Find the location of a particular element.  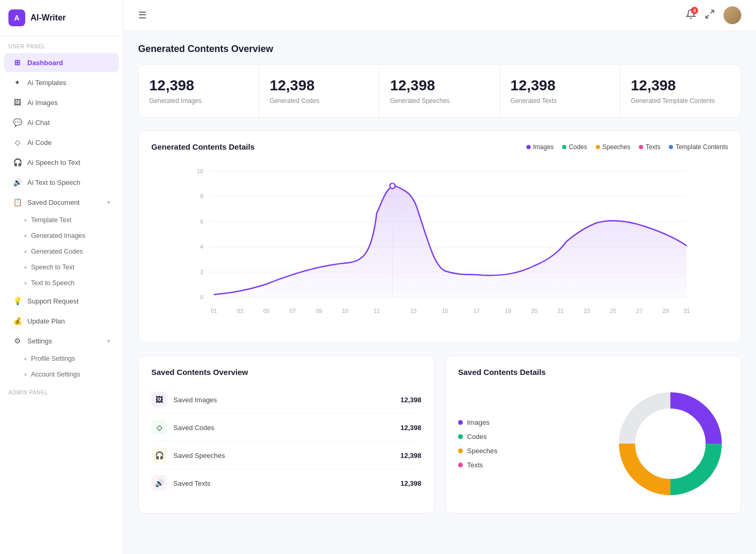

svg-text: 11 is located at coordinates (377, 311).